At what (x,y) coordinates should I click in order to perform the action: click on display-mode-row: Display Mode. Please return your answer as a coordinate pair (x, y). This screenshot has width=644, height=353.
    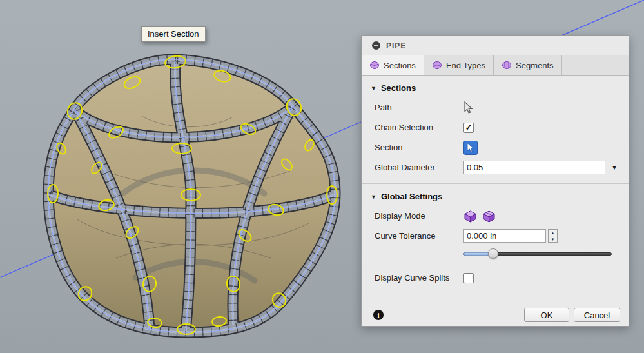
    Looking at the image, I should click on (495, 216).